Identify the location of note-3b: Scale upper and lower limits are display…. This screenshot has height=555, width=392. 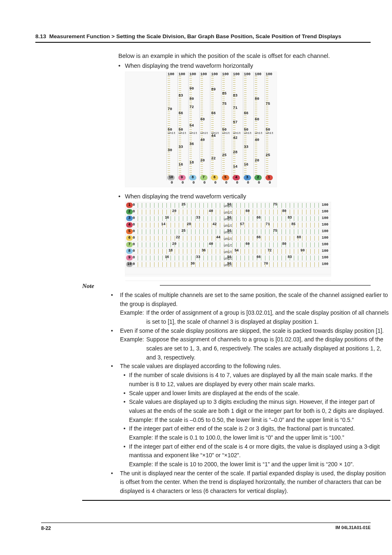
(260, 394).